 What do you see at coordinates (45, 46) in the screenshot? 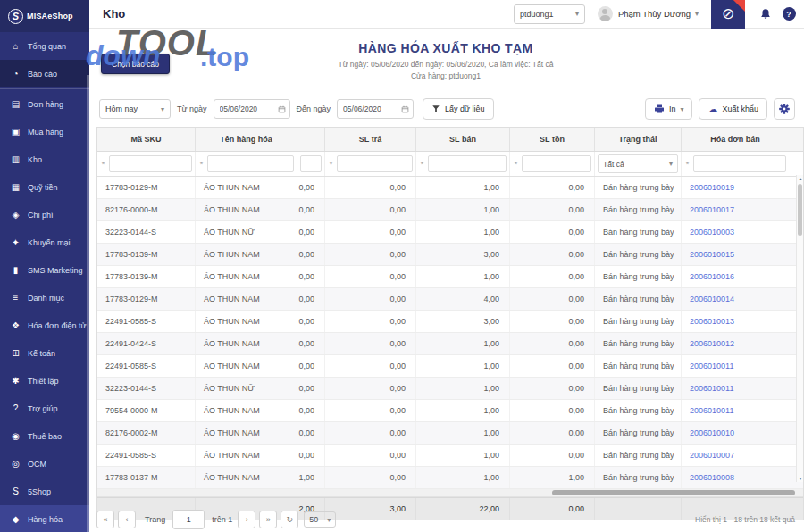
I see `sidebar-item-tong-quan: ⌂Tổng quan` at bounding box center [45, 46].